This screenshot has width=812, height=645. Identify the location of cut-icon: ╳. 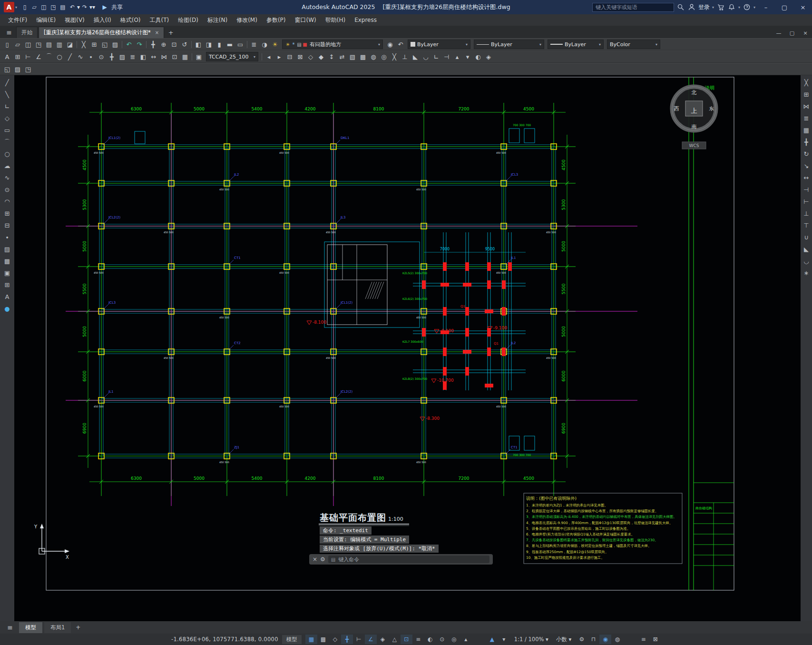
(84, 44).